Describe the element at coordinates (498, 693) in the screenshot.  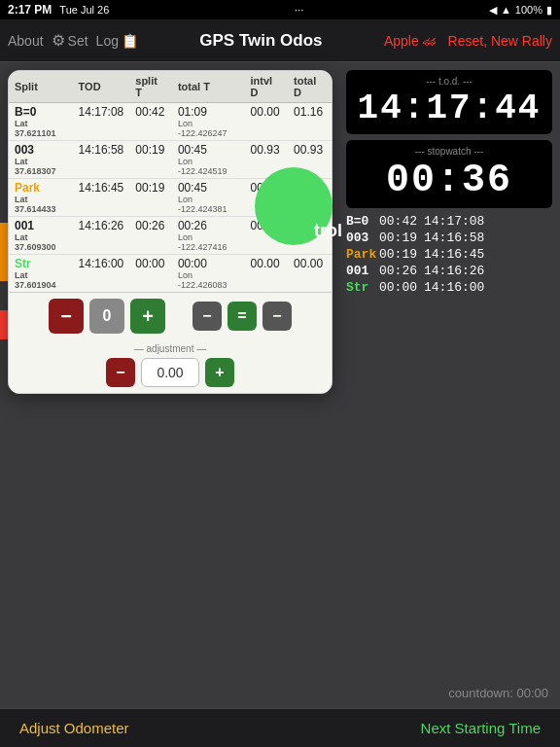
I see `countdown-text: countdown: 00:00` at that location.